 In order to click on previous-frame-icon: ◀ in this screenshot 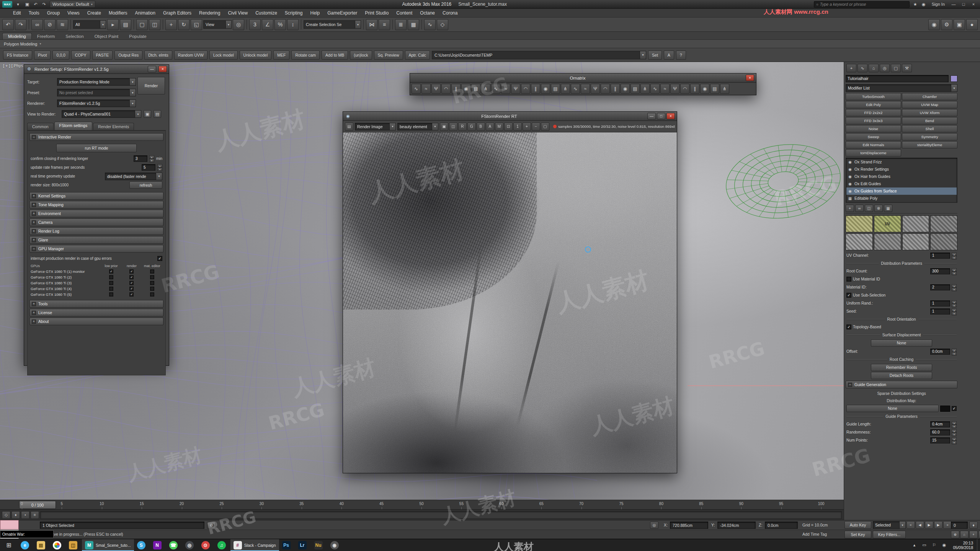, I will do `click(920, 525)`.